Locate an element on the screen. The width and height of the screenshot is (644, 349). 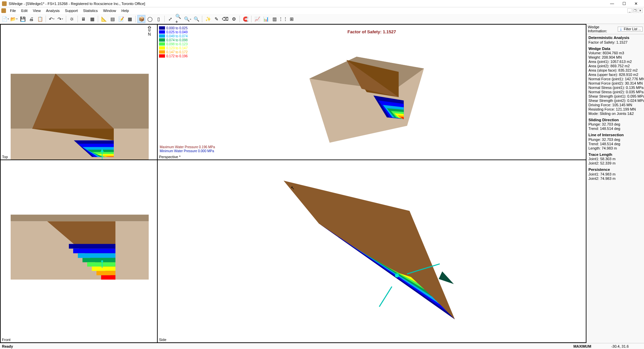
legend-row: 0.098 to 0.123 is located at coordinates (173, 44).